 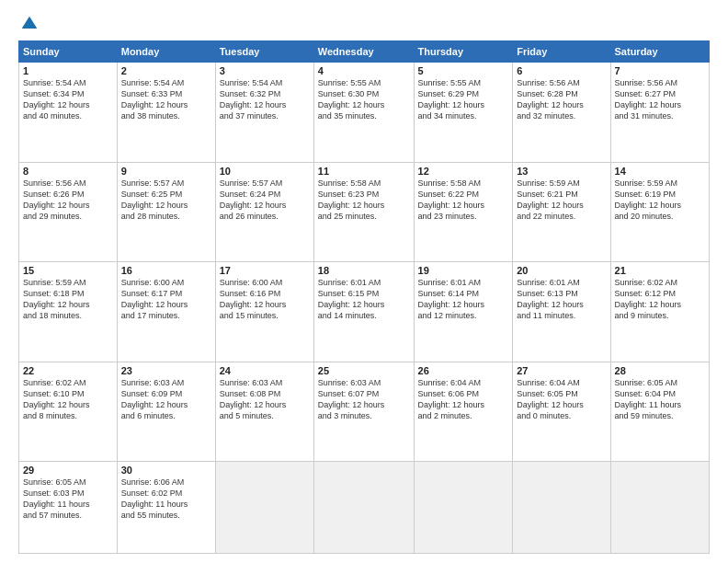 What do you see at coordinates (265, 201) in the screenshot?
I see `day-info: Sunrise: 5:57 AMSunset: 6:24 PMDaylight:…` at bounding box center [265, 201].